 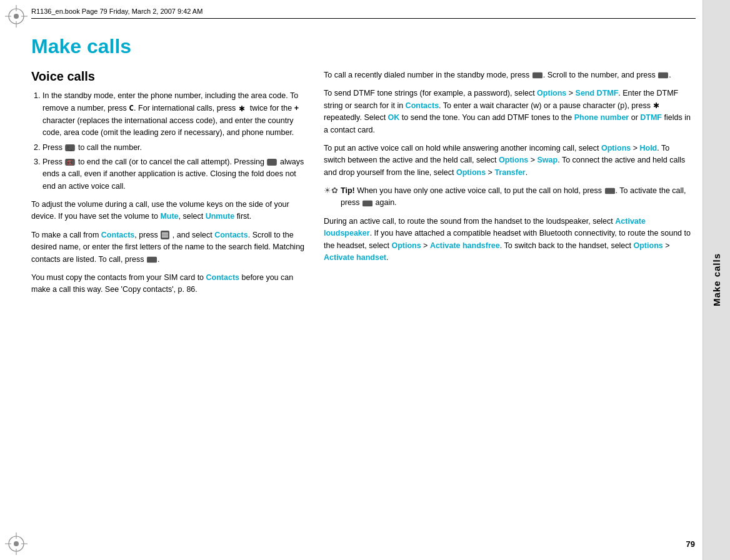 I want to click on contacts-link-dtmf: Contacts, so click(x=422, y=106).